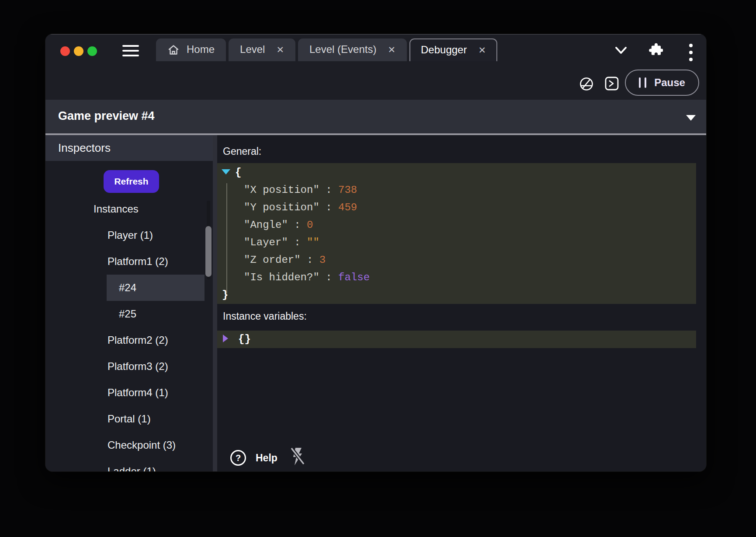  Describe the element at coordinates (265, 316) in the screenshot. I see `instance-variables-label: Instance variables:` at that location.